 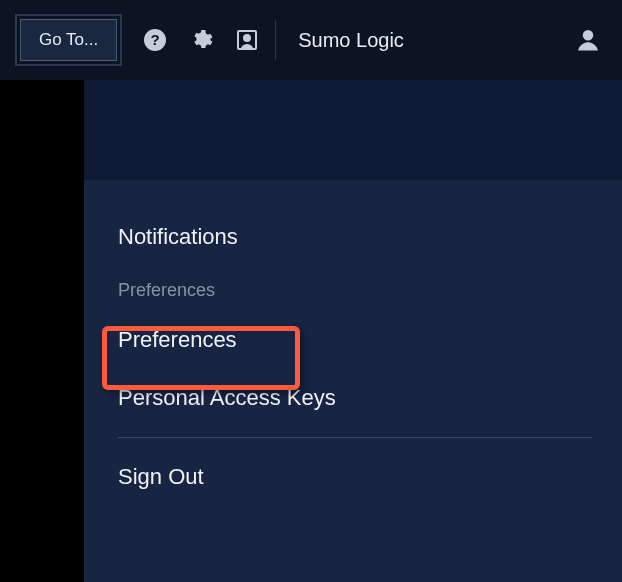 What do you see at coordinates (311, 40) in the screenshot?
I see `topbar: Go To... ? Sumo Logic` at bounding box center [311, 40].